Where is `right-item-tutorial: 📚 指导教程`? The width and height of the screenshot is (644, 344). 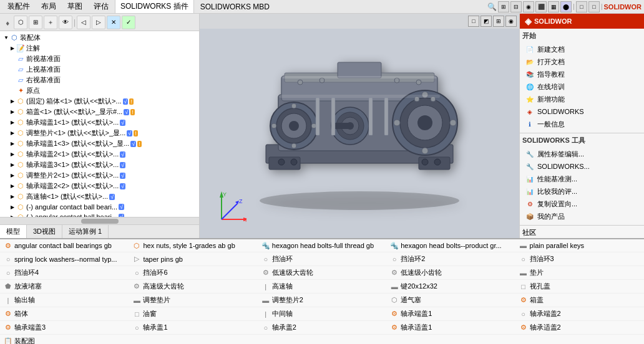
right-item-tutorial: 📚 指导教程 is located at coordinates (582, 74).